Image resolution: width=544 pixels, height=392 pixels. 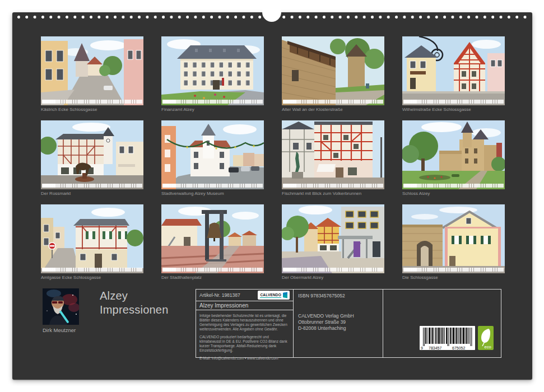 I want to click on half-timbered-houses-illustration, so click(x=454, y=71).